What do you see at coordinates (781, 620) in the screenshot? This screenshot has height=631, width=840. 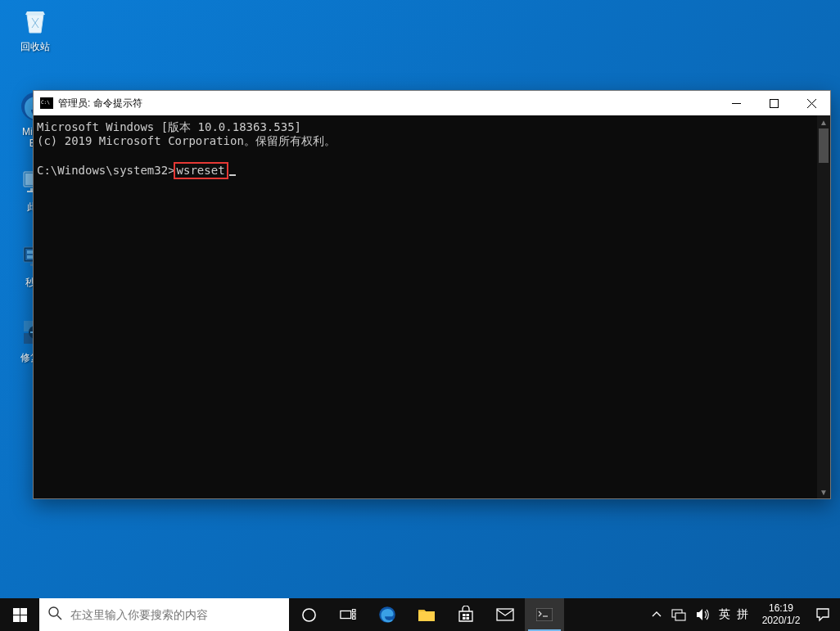 I see `tray-date: 2020/1/2` at bounding box center [781, 620].